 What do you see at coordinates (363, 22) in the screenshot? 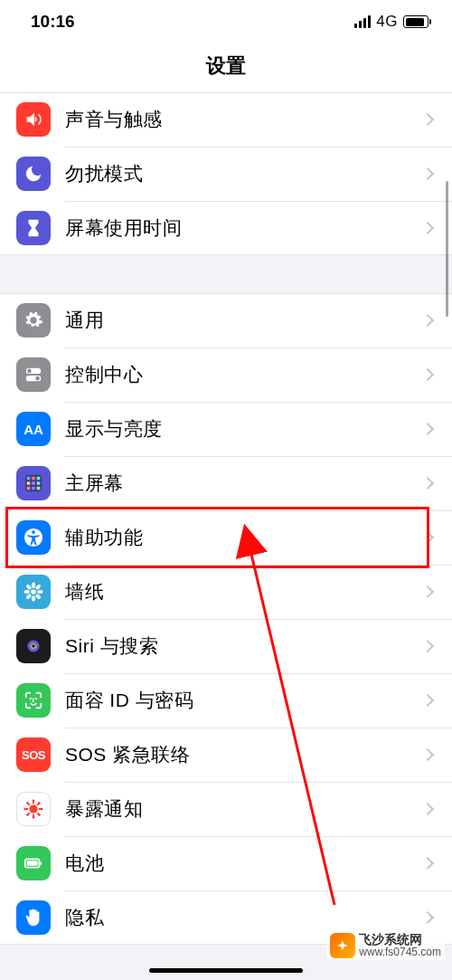
I see `signal-icon` at bounding box center [363, 22].